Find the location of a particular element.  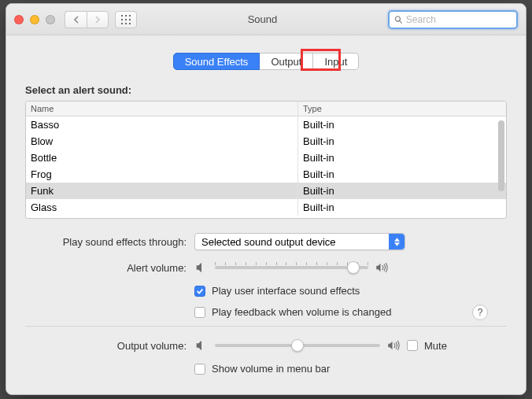

table-row: BassoBuilt-in is located at coordinates (266, 124).